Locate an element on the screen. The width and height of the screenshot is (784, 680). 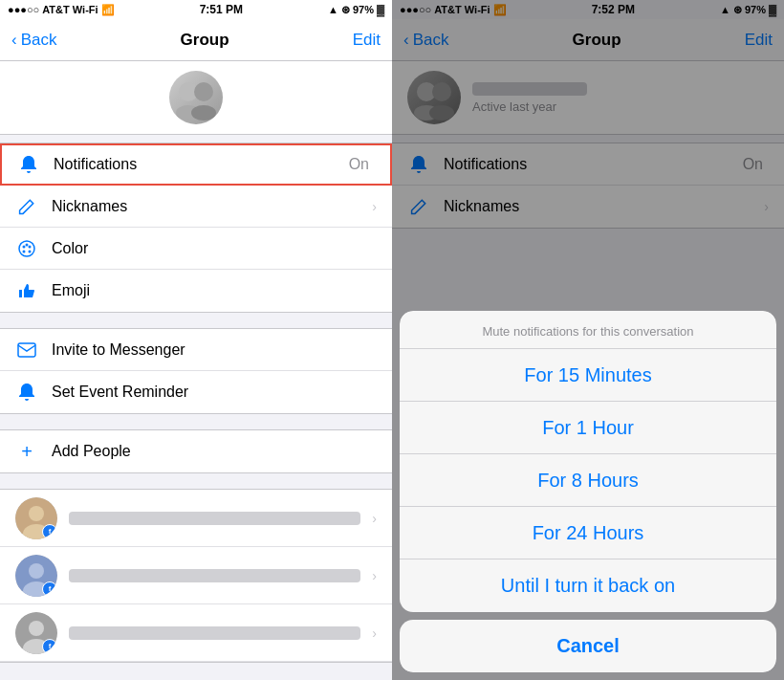
cancel-label: Cancel is located at coordinates (588, 647).